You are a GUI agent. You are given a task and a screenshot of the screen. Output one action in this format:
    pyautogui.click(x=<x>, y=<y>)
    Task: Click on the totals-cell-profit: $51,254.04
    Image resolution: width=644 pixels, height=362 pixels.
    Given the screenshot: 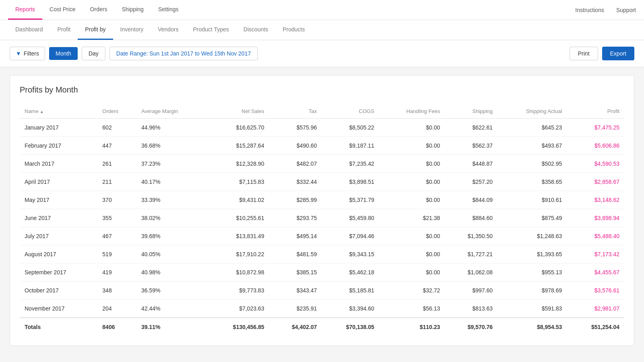 What is the action you would take?
    pyautogui.click(x=596, y=327)
    